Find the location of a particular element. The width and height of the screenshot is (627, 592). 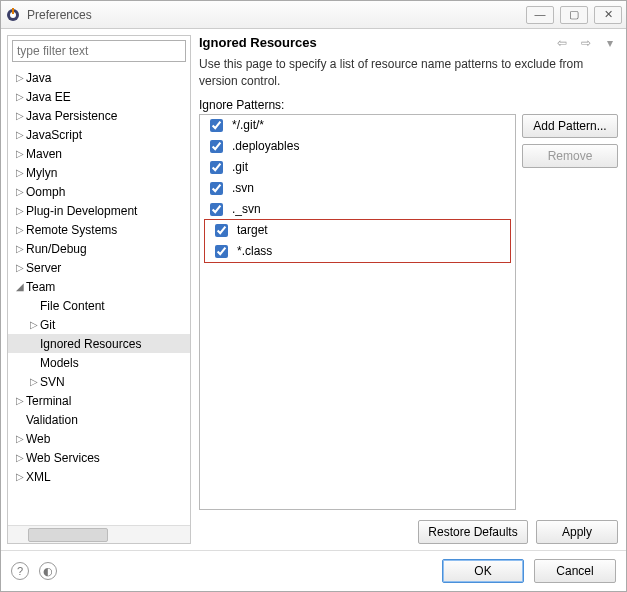

menu-dropdown-icon: ▾ is located at coordinates (610, 43).